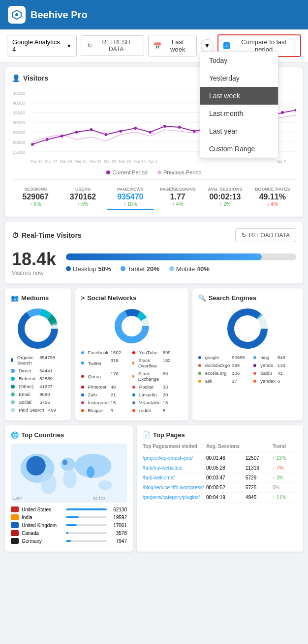 This screenshot has height=644, width=308. Describe the element at coordinates (90, 46) in the screenshot. I see `refresh-icon: ↻` at that location.